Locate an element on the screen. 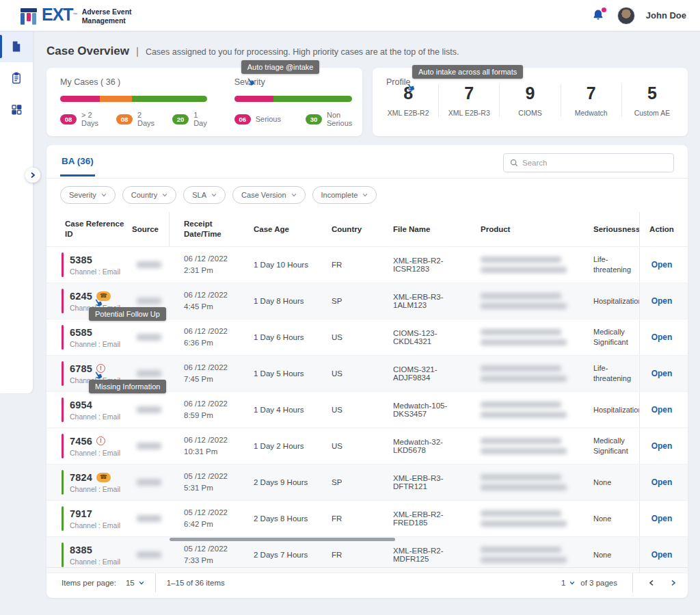  previous-page-button is located at coordinates (651, 583).